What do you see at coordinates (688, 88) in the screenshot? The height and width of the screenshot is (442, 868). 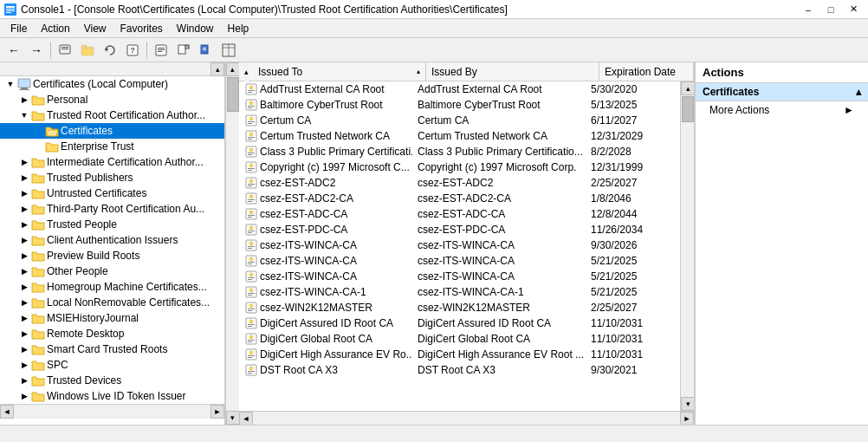 I see `cert-scroll-up: ▴` at bounding box center [688, 88].